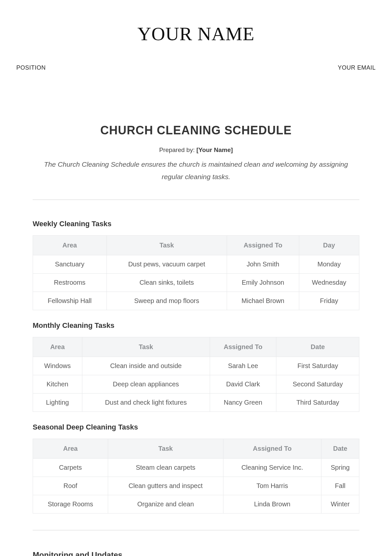 The height and width of the screenshot is (556, 392). What do you see at coordinates (340, 467) in the screenshot?
I see `cell: Spring` at bounding box center [340, 467].